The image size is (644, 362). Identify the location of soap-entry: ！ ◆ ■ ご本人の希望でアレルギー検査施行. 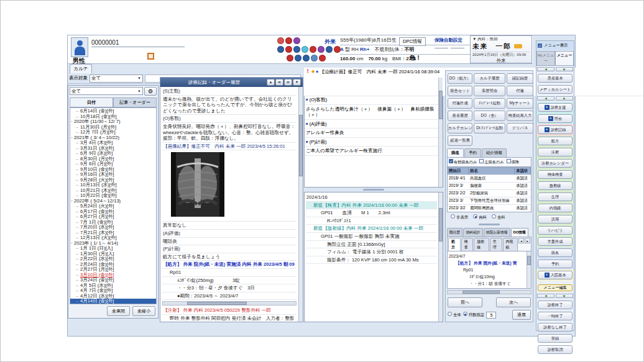
(372, 152).